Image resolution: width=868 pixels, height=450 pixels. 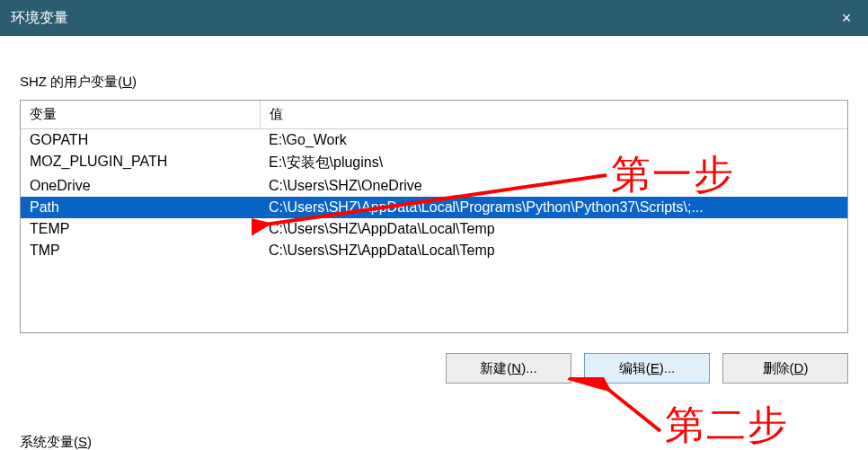 What do you see at coordinates (434, 368) in the screenshot?
I see `button-row: 新建(N)... 编辑(E)... 删除(D)` at bounding box center [434, 368].